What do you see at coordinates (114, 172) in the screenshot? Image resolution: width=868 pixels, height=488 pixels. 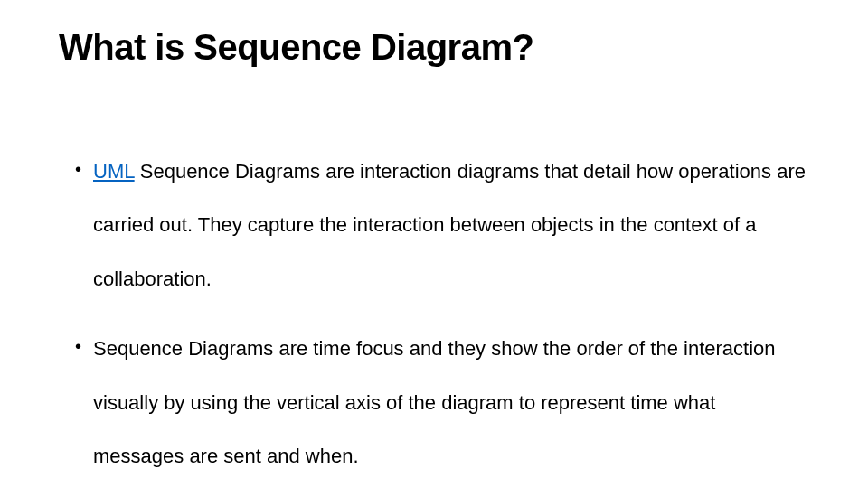 I see `uml-link: UML` at bounding box center [114, 172].